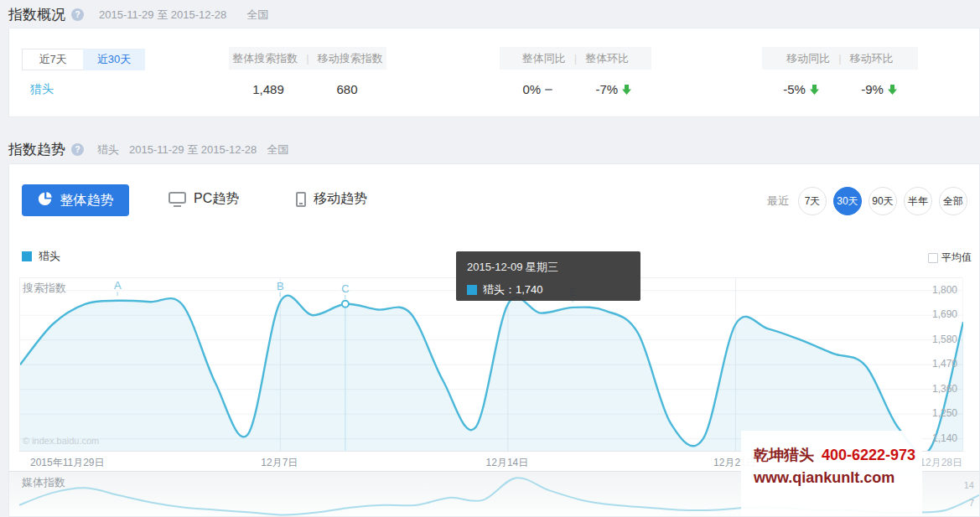 This screenshot has height=517, width=980. Describe the element at coordinates (350, 59) in the screenshot. I see `stat-metric-label: 移动搜索指数` at that location.